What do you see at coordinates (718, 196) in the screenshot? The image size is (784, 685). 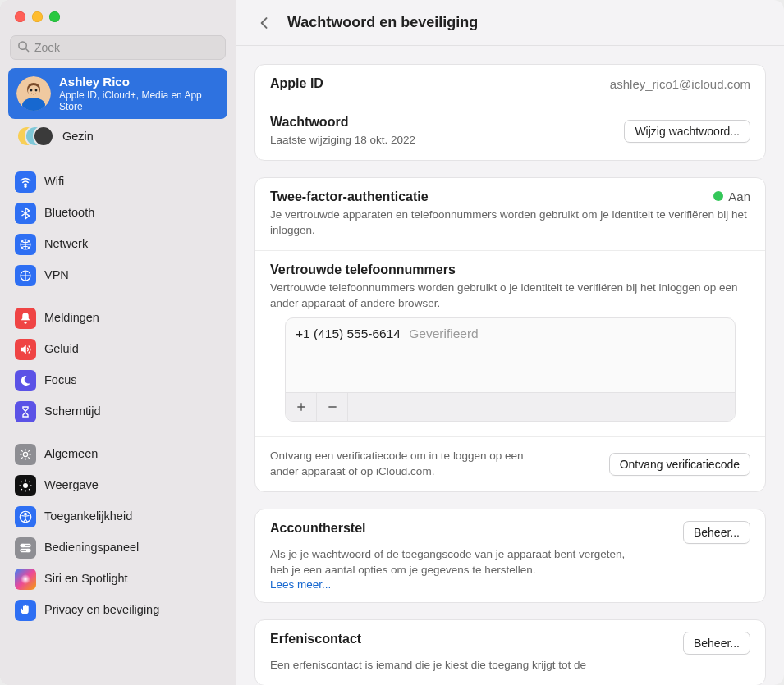 I see `status-dot-icon` at bounding box center [718, 196].